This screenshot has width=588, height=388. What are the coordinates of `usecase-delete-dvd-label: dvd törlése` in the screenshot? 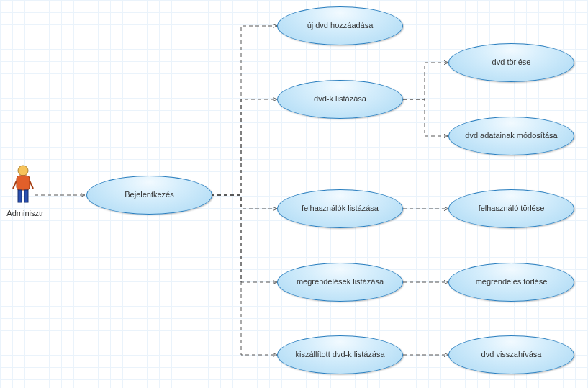 It's located at (512, 62).